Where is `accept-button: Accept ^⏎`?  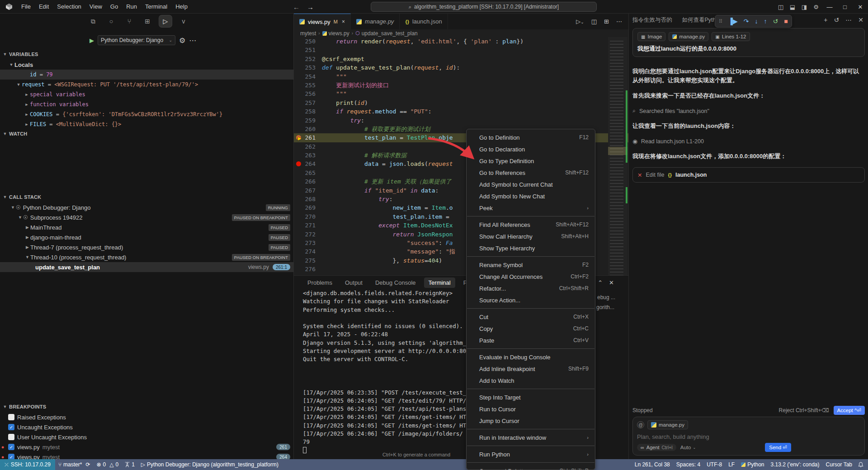
accept-button: Accept ^⏎ is located at coordinates (849, 410).